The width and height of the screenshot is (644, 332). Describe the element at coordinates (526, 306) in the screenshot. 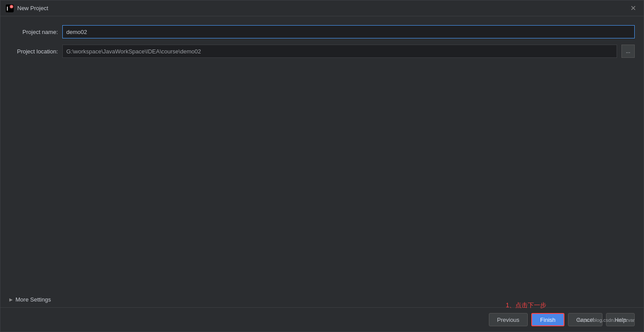

I see `annotation-text: 1、点击下一步` at that location.